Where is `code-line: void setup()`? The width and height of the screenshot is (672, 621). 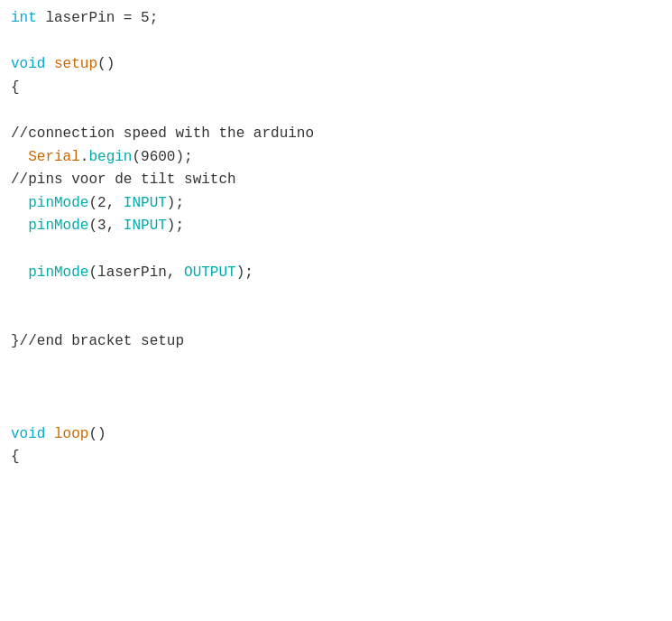 code-line: void setup() is located at coordinates (336, 65).